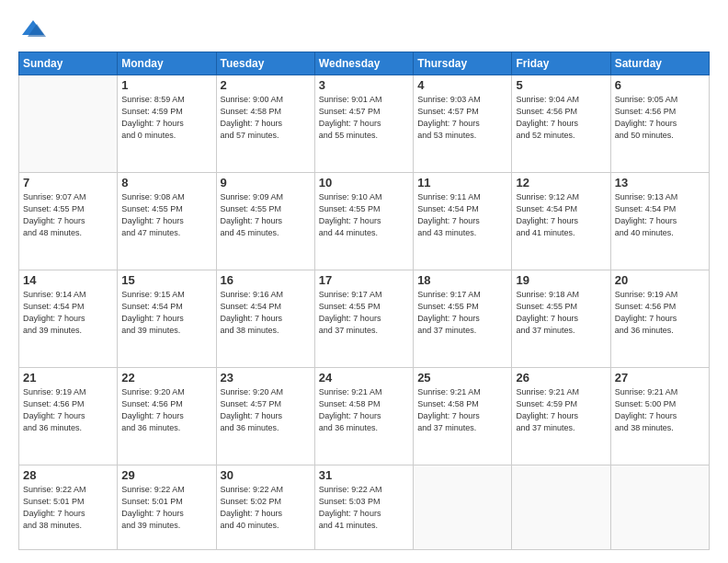  I want to click on weekday-header-tuesday: Tuesday, so click(265, 64).